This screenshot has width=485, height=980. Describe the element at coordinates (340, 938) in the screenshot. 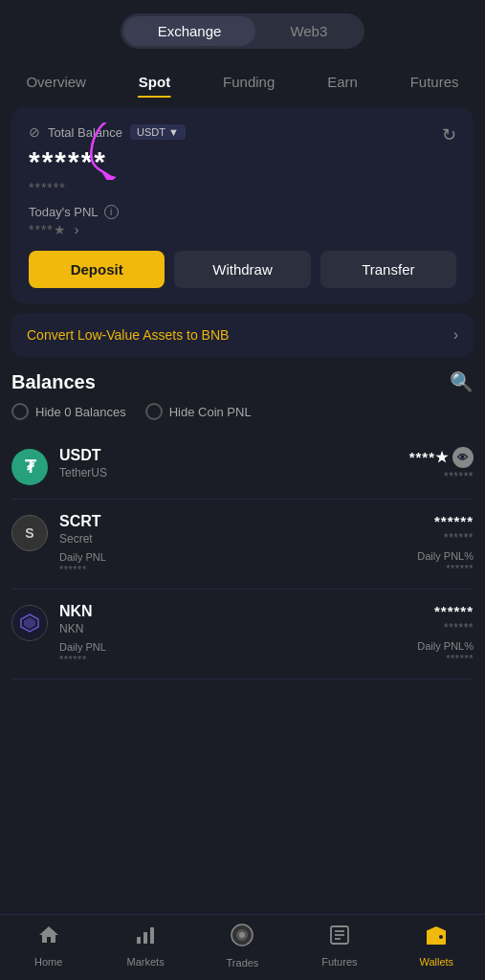

I see `futures-icon` at that location.